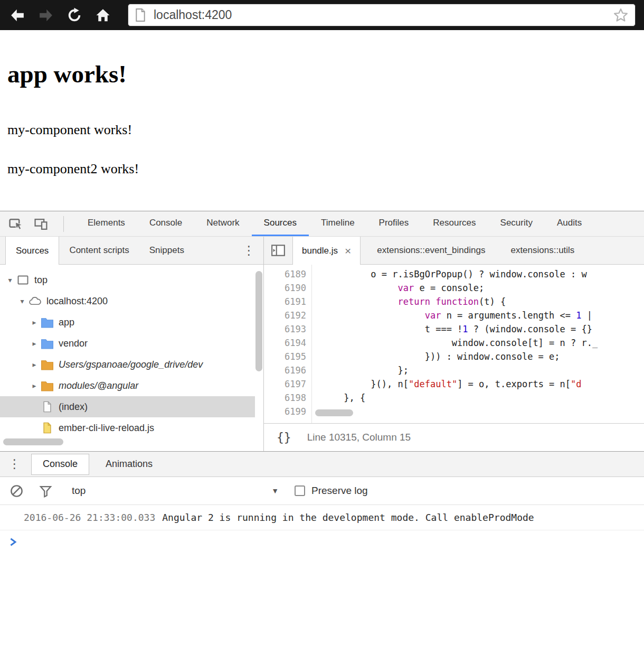 This screenshot has height=654, width=644. What do you see at coordinates (383, 15) in the screenshot?
I see `url-text: localhost:4200` at bounding box center [383, 15].